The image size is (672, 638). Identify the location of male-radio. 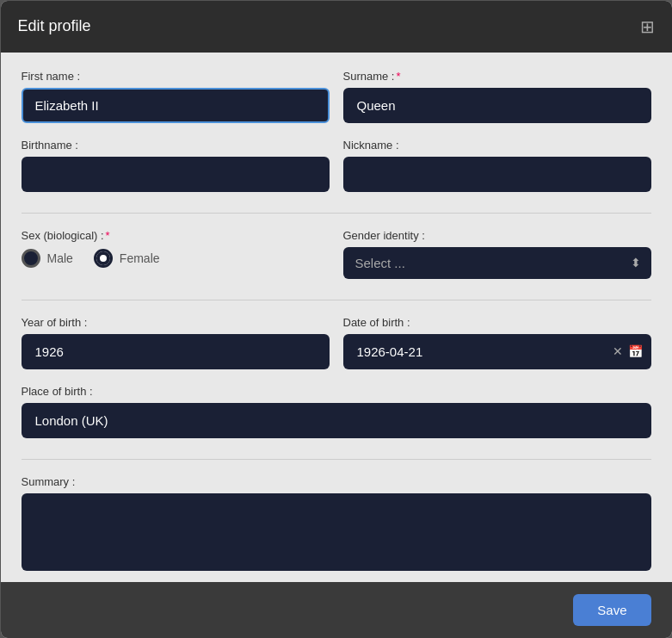
(31, 258).